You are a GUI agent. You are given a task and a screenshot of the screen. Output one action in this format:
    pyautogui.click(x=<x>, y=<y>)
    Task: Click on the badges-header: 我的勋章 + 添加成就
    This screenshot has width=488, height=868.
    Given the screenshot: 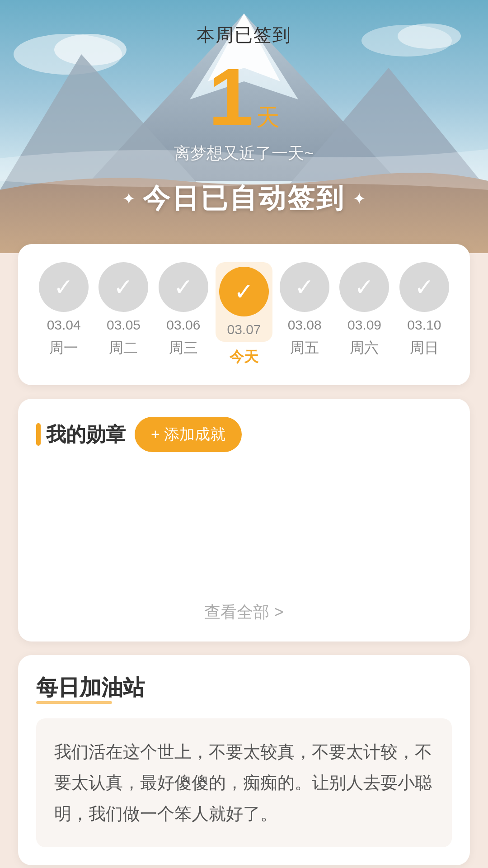 What is the action you would take?
    pyautogui.click(x=244, y=434)
    